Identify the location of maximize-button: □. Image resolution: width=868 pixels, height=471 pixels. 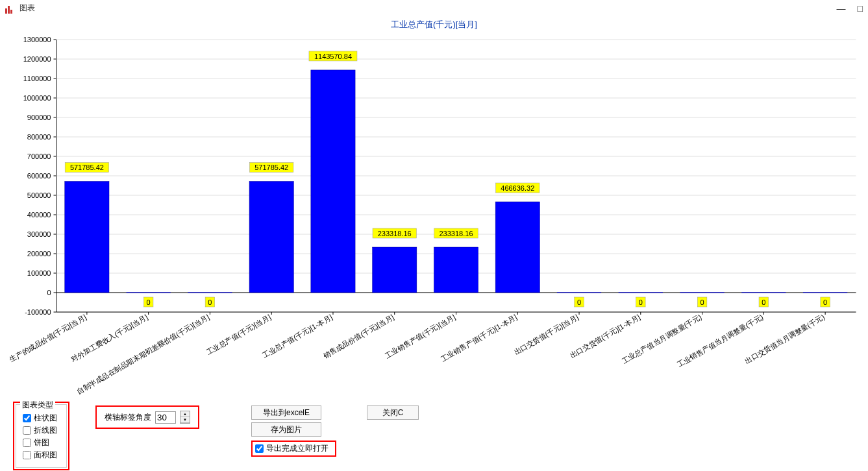
(860, 8).